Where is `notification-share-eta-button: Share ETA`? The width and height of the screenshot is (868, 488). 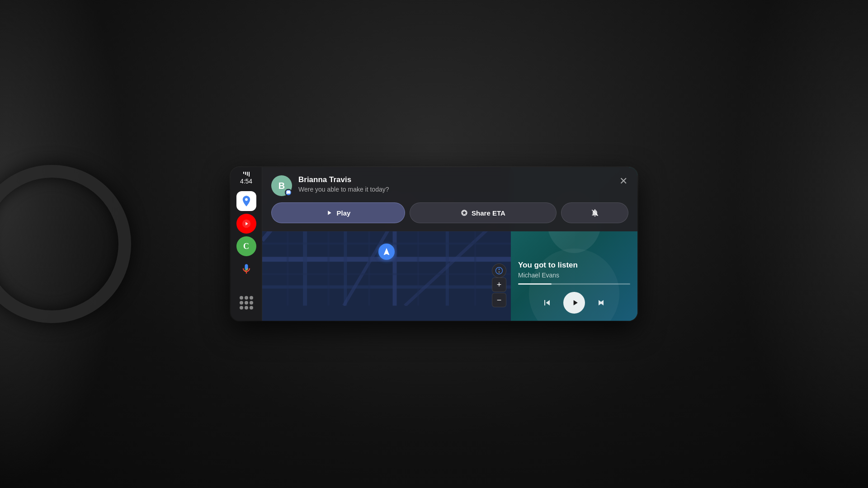 notification-share-eta-button: Share ETA is located at coordinates (483, 213).